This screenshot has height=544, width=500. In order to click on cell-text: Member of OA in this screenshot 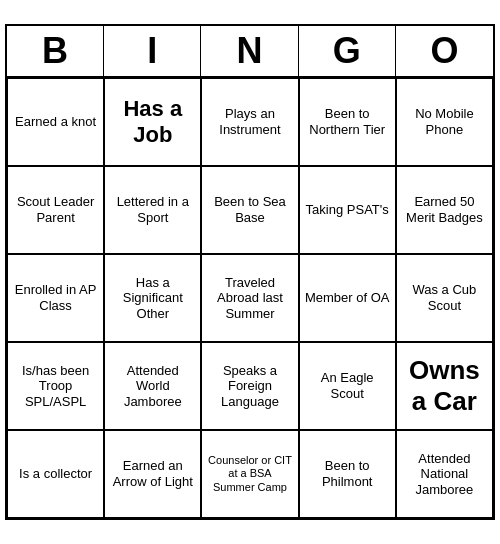, I will do `click(348, 298)`.